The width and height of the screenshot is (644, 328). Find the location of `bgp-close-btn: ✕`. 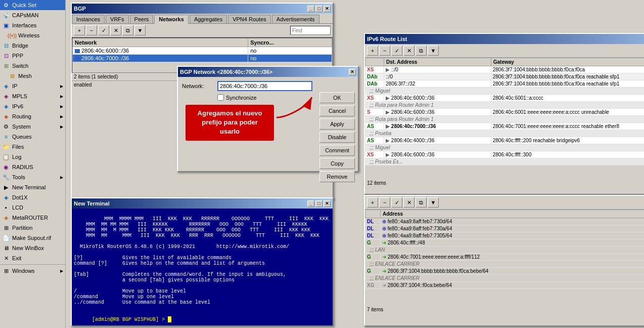

bgp-close-btn: ✕ is located at coordinates (327, 9).